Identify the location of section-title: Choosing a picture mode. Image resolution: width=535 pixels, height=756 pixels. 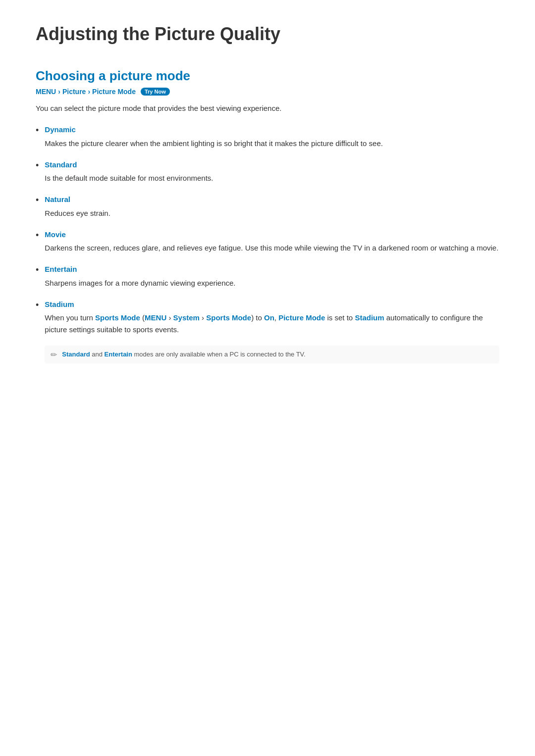
(268, 76).